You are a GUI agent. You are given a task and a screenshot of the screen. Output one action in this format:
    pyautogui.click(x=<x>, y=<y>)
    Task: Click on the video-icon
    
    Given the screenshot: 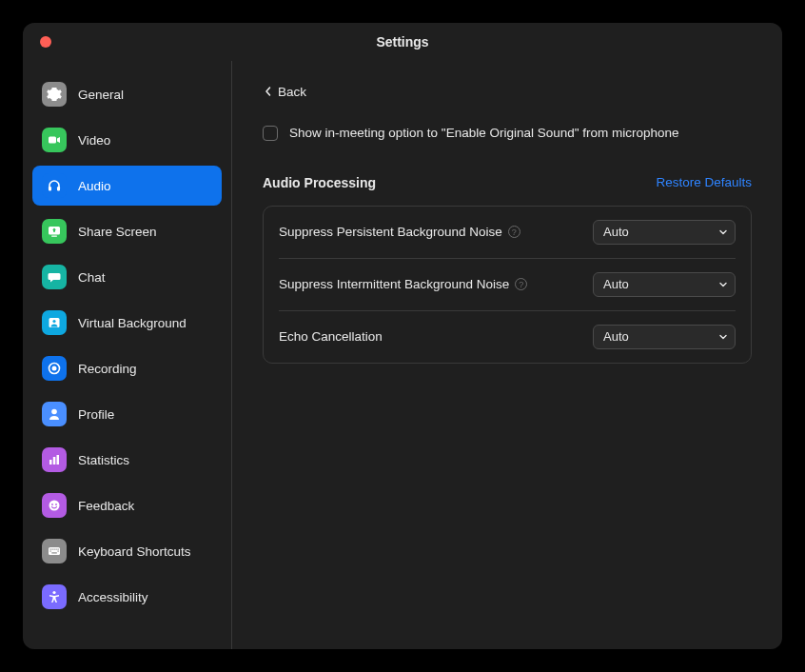 What is the action you would take?
    pyautogui.click(x=54, y=140)
    